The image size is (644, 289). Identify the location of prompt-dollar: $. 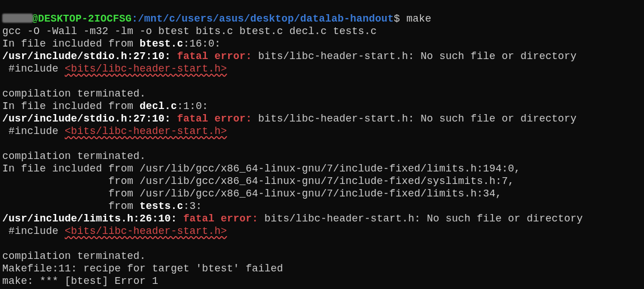
(397, 19).